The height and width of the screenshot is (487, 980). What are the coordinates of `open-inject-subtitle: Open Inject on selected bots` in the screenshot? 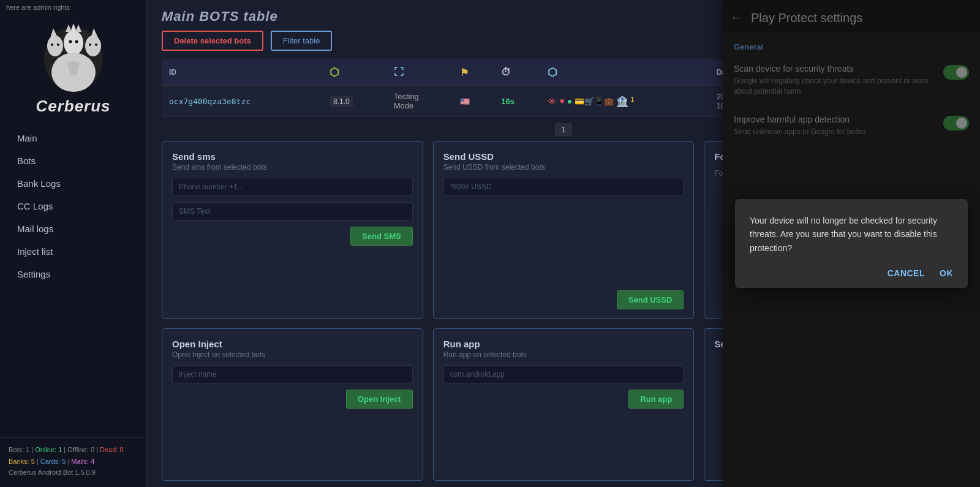 It's located at (293, 355).